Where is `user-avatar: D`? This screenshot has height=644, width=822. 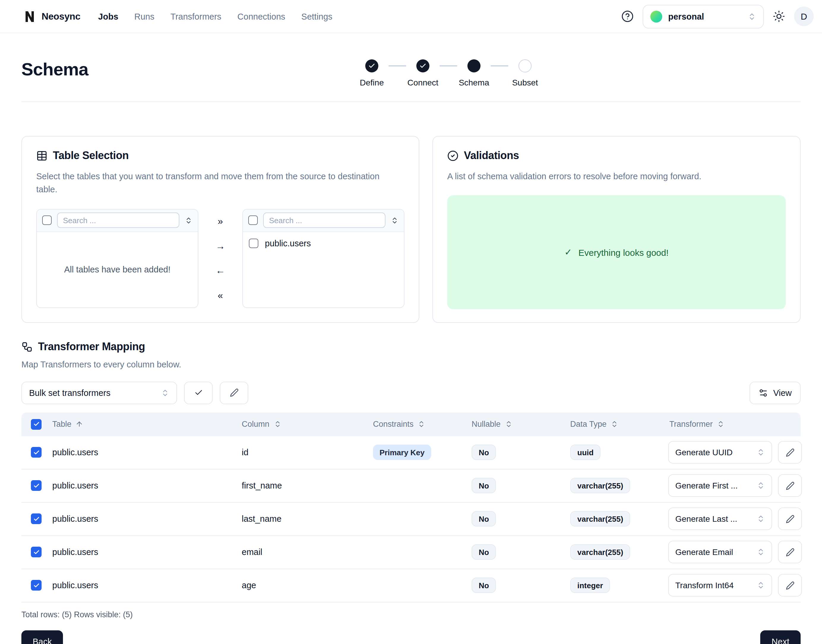
user-avatar: D is located at coordinates (804, 16).